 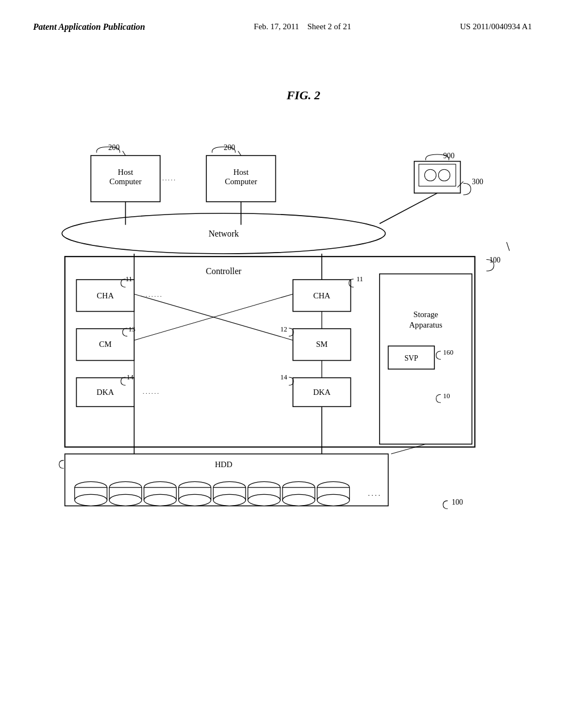 I want to click on sheet: Sheet 2 of 21, so click(x=329, y=26).